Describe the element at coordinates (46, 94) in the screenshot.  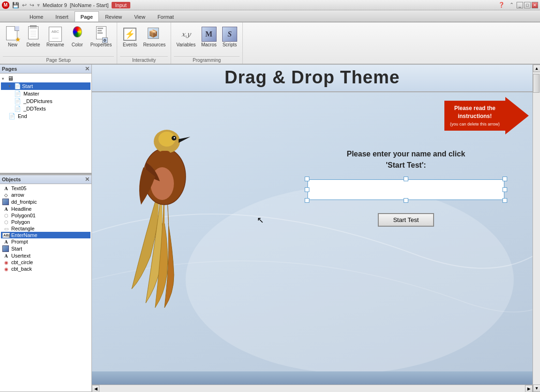
I see `page-item-master: 📄 Master` at that location.